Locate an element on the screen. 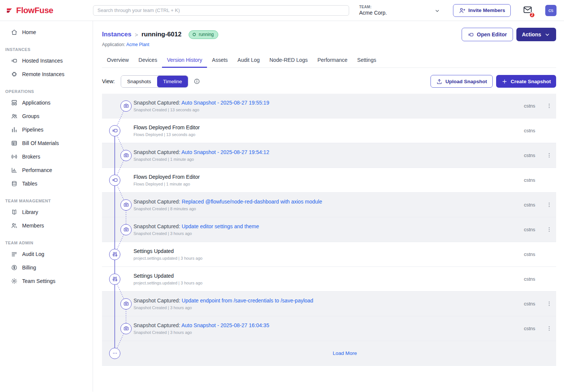  timeline-meta: Flows Deployed | 1 minute ago is located at coordinates (328, 184).